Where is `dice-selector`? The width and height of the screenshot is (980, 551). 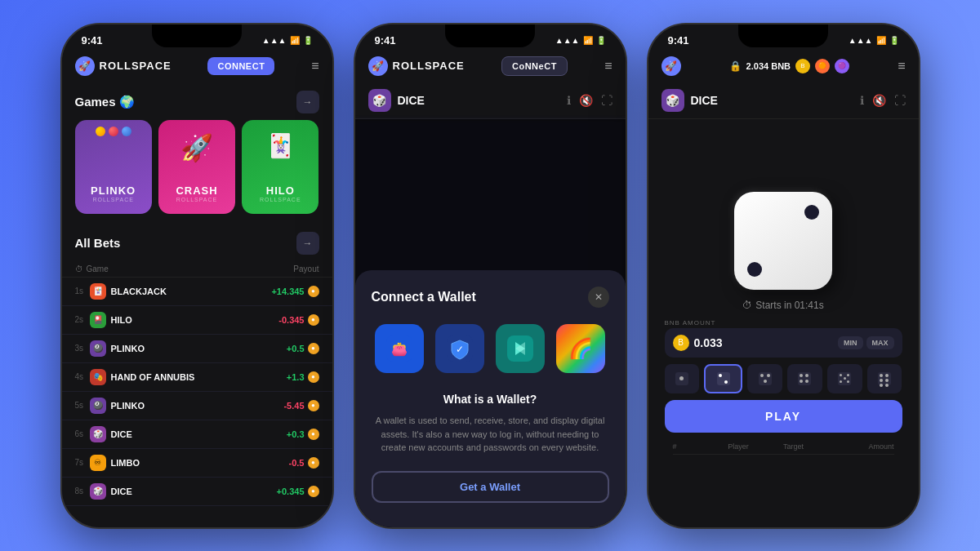
dice-selector is located at coordinates (784, 379).